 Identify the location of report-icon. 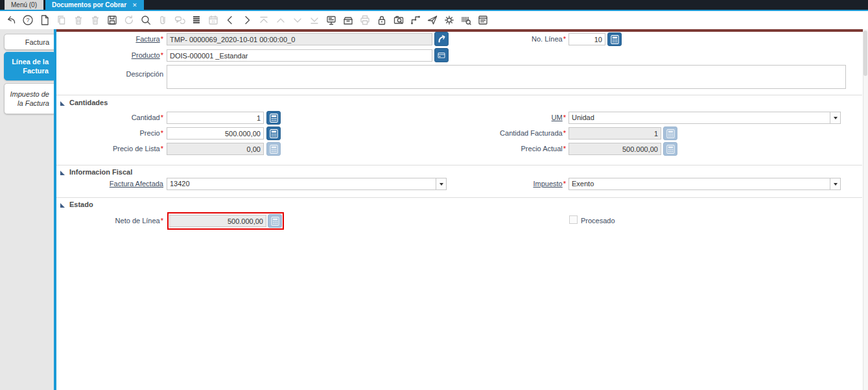
(482, 20).